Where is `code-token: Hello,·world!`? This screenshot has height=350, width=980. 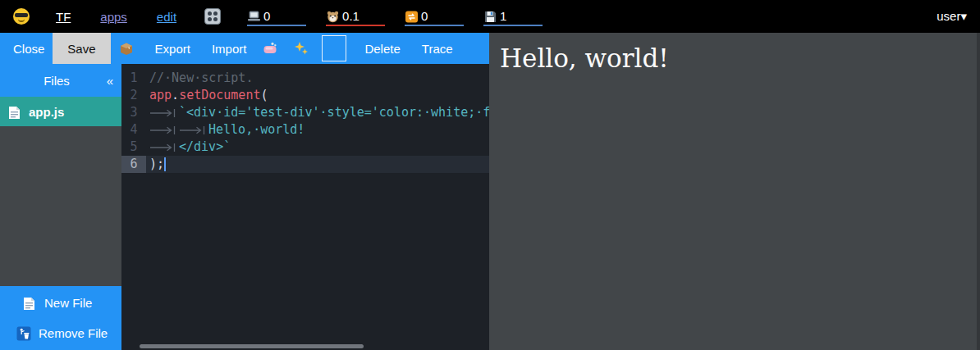
code-token: Hello,·world! is located at coordinates (256, 130).